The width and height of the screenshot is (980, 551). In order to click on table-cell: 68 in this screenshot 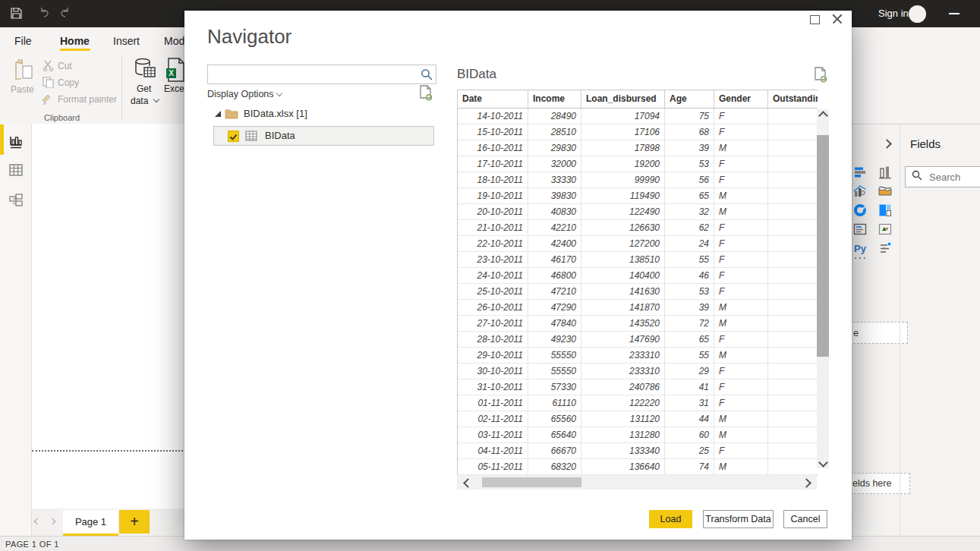, I will do `click(689, 132)`.